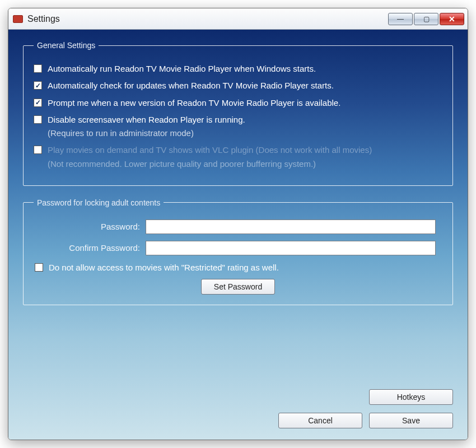  What do you see at coordinates (90, 248) in the screenshot?
I see `confirm-password-label: Confirm Password:` at bounding box center [90, 248].